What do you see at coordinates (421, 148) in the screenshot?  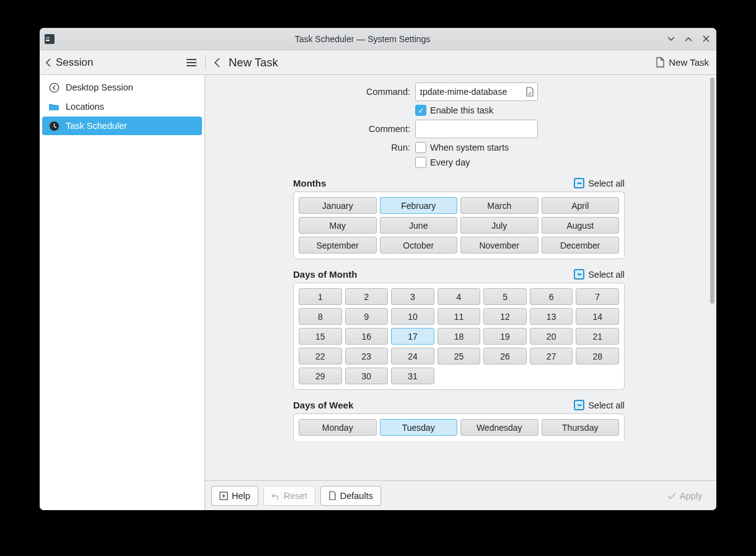 I see `checkbox-icon` at bounding box center [421, 148].